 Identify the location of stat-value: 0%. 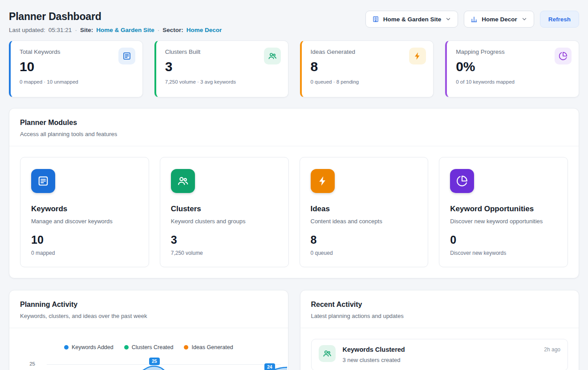
(513, 67).